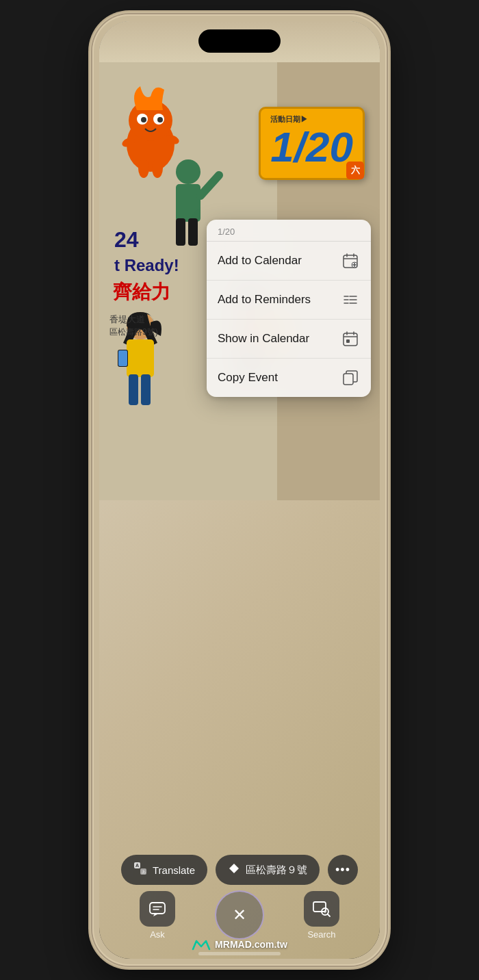 The image size is (479, 980). What do you see at coordinates (289, 378) in the screenshot?
I see `menu-item-copy-event: Copy Event` at bounding box center [289, 378].